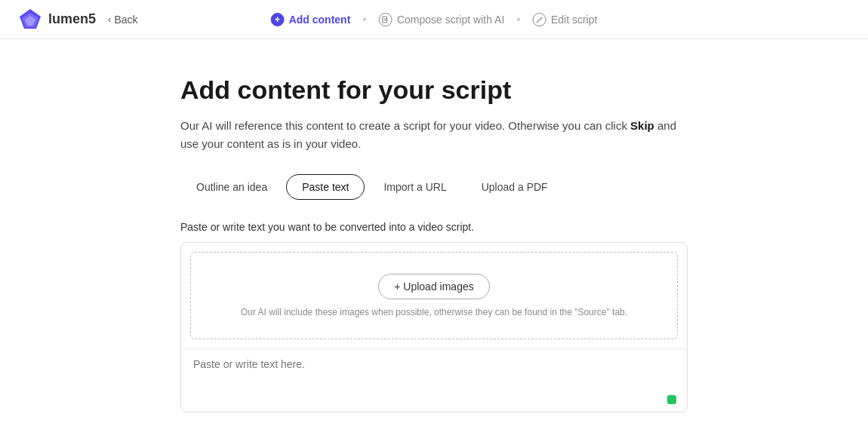  What do you see at coordinates (672, 400) in the screenshot?
I see `green-indicator` at bounding box center [672, 400].